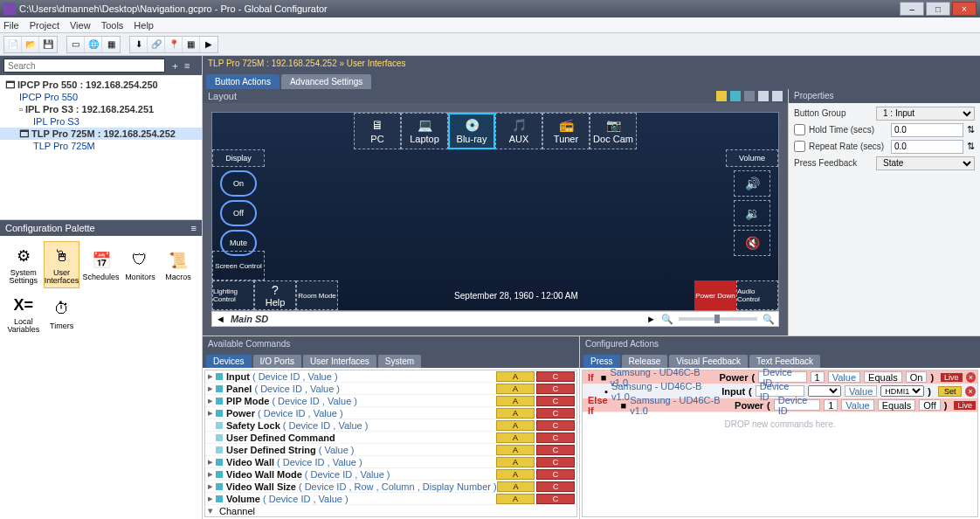 This screenshot has height=519, width=980. Describe the element at coordinates (101, 85) in the screenshot. I see `tree-node: 🗔 IPCP Pro 550 : 192.168.254.250` at that location.